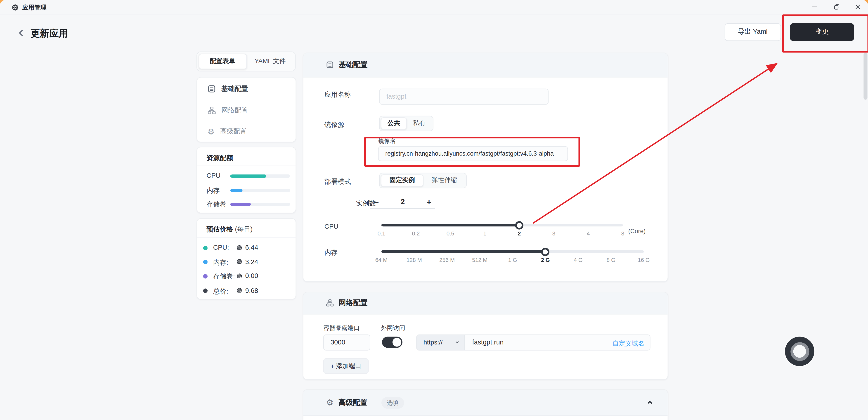 This screenshot has width=868, height=420. What do you see at coordinates (753, 32) in the screenshot?
I see `export-yaml-button: 导出 Yaml` at bounding box center [753, 32].